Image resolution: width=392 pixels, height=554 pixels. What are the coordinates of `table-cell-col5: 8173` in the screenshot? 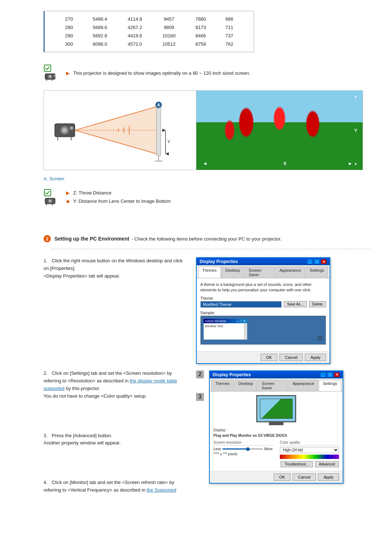 It's located at (200, 28).